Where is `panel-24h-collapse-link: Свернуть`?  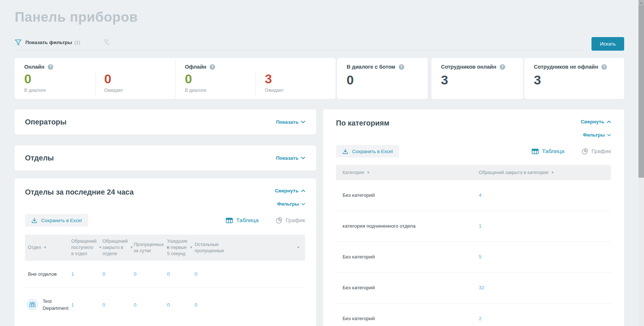 panel-24h-collapse-link: Свернуть is located at coordinates (290, 191).